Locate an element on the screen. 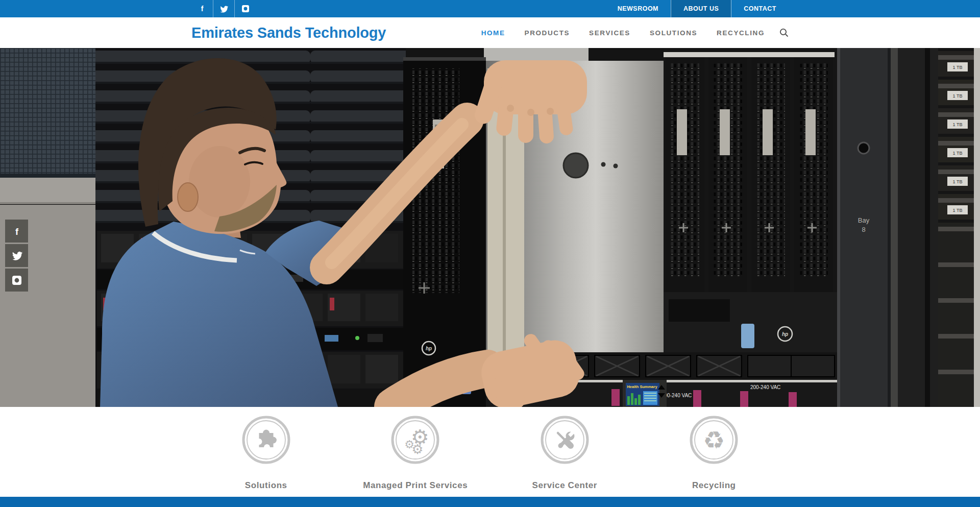 The image size is (980, 507). menu-item-recycling: RECYCLING is located at coordinates (741, 33).